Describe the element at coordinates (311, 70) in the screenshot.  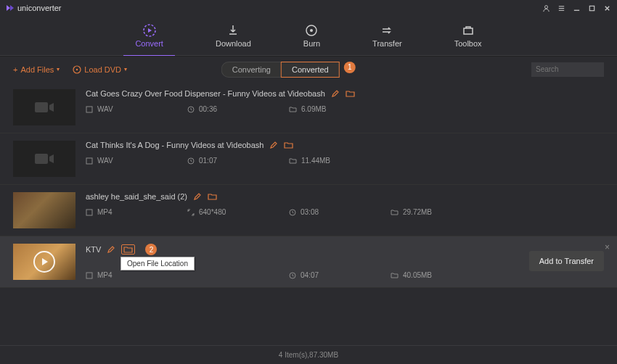
I see `tab-converted: Converted` at that location.